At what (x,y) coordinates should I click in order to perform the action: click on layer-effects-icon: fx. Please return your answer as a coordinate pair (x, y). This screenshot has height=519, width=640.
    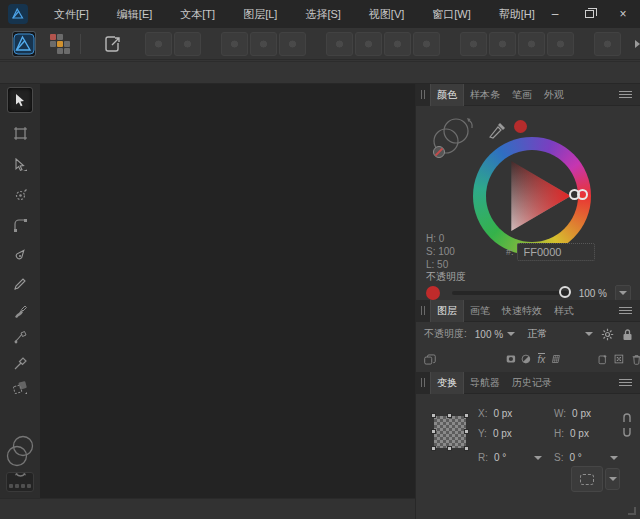
    Looking at the image, I should click on (542, 359).